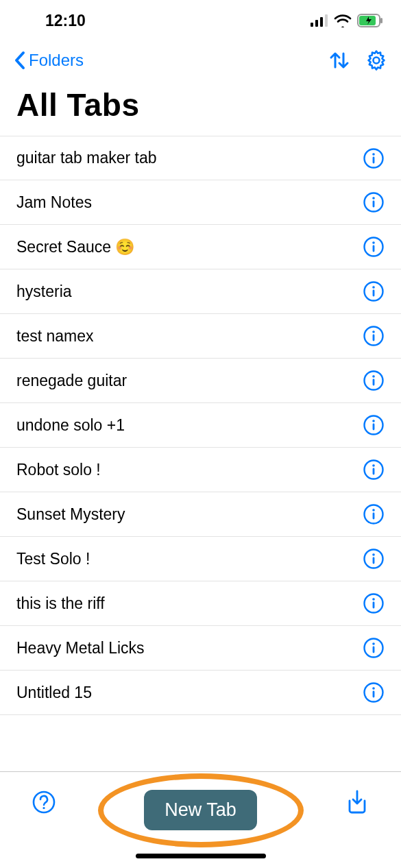  Describe the element at coordinates (55, 336) in the screenshot. I see `tab-title: test namex` at that location.